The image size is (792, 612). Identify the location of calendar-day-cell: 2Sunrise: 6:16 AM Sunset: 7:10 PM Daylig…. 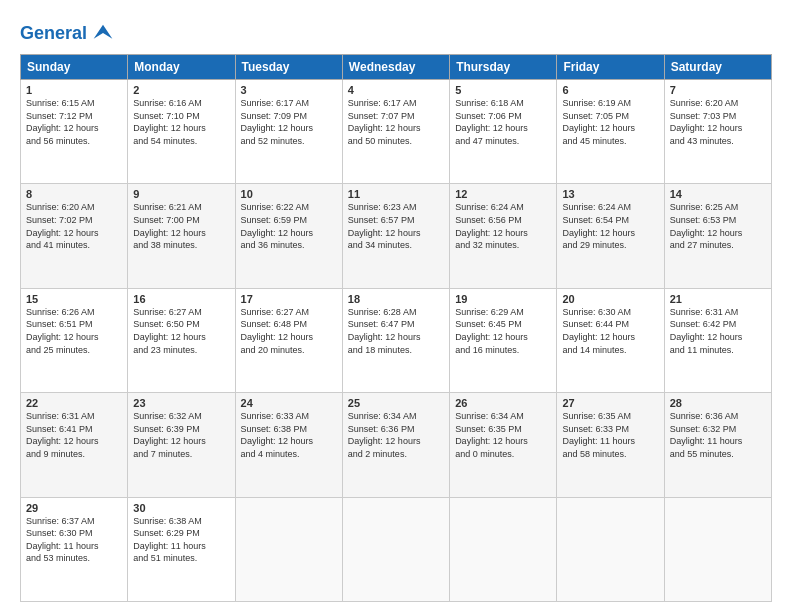
(182, 132).